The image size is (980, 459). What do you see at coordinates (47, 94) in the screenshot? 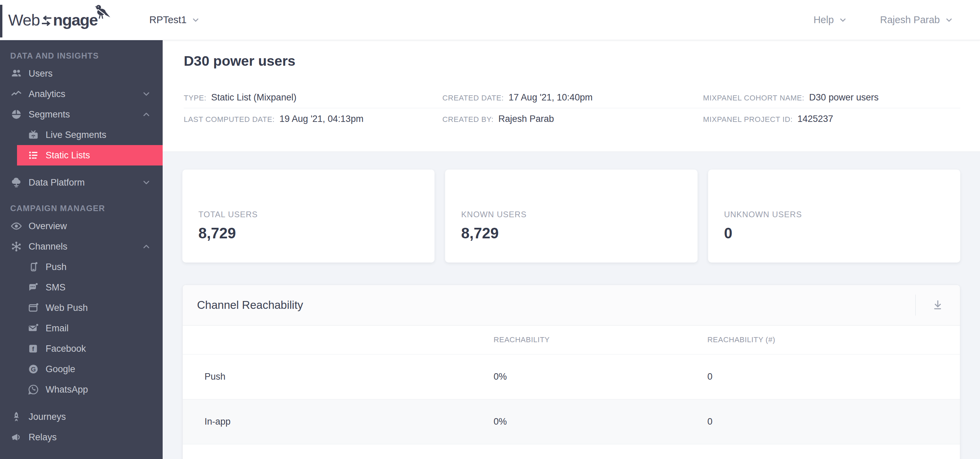
I see `sidebar-item-label: Analytics` at bounding box center [47, 94].